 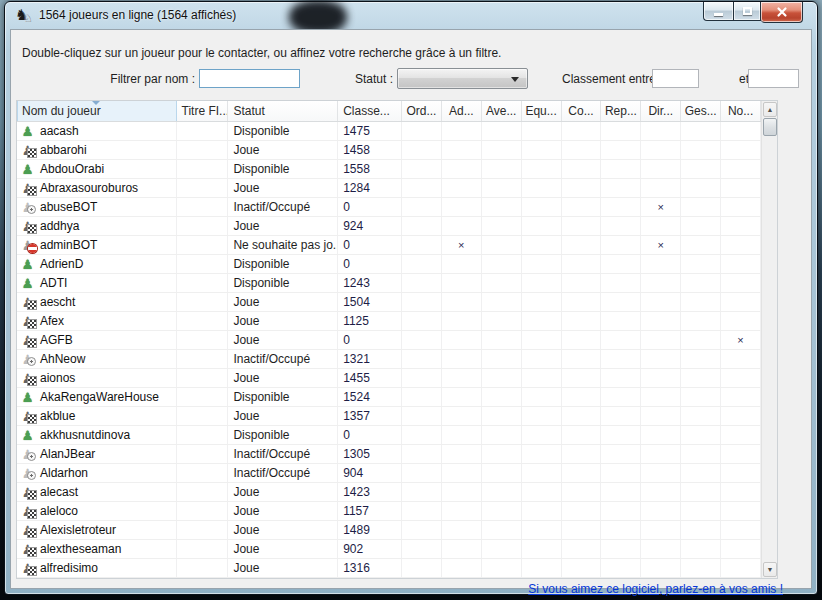 What do you see at coordinates (250, 78) in the screenshot?
I see `filter-name-input` at bounding box center [250, 78].